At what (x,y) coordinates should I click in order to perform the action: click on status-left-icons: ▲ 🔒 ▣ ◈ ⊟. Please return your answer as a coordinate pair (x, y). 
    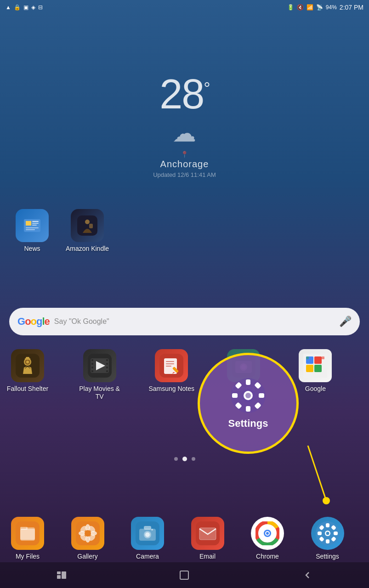
    Looking at the image, I should click on (24, 7).